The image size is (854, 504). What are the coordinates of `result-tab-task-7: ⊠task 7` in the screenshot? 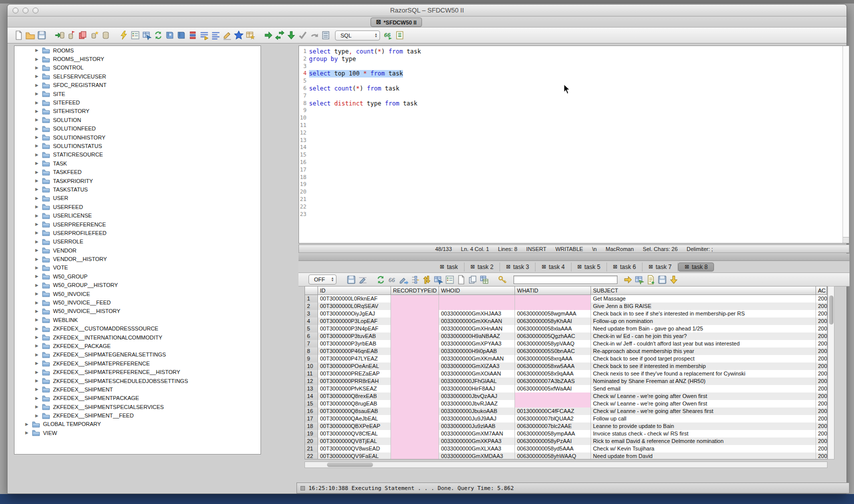 It's located at (660, 267).